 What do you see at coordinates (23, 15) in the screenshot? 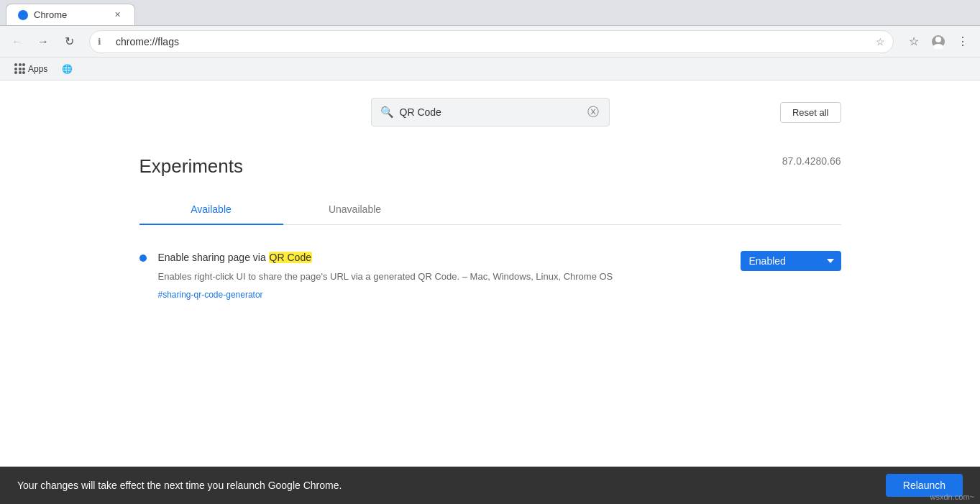
I see `tab-favicon-icon` at bounding box center [23, 15].